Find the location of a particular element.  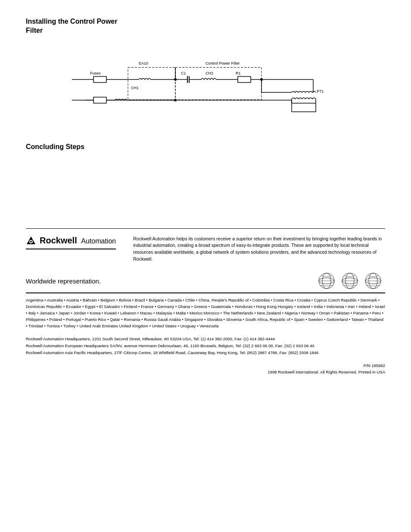

ch1-label: CH1 is located at coordinates (135, 87).